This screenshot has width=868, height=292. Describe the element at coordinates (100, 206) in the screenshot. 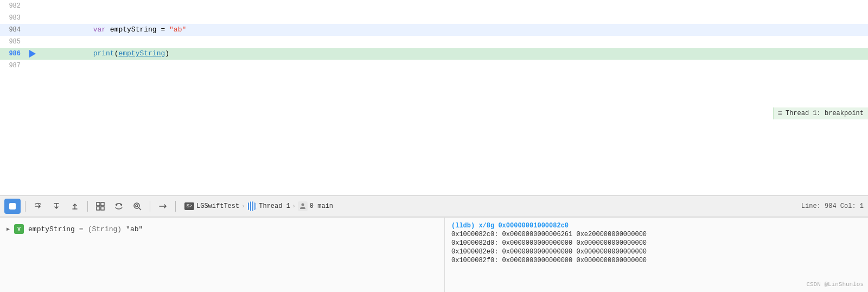

I see `frames-icon` at that location.